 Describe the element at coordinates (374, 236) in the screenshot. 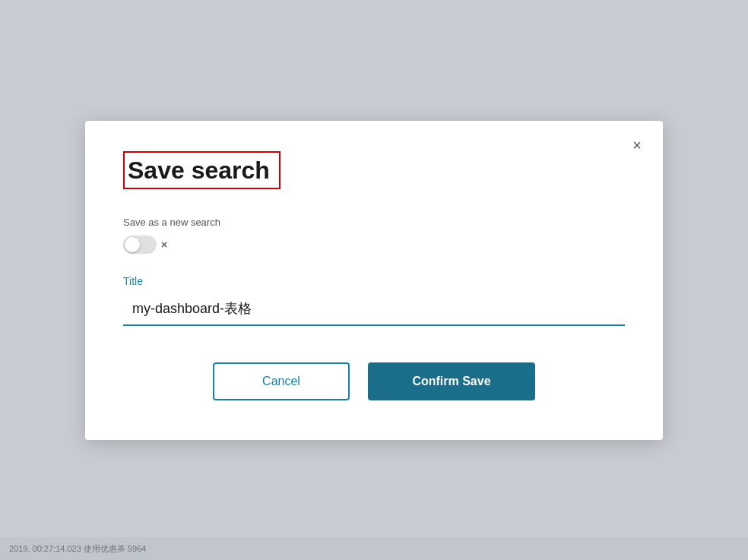

I see `toggle-section: Save as a new search ×` at that location.